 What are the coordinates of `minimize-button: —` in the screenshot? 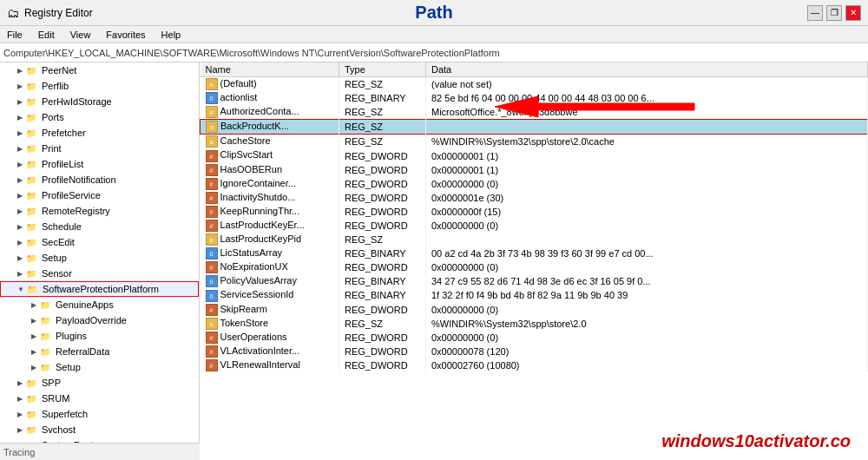 It's located at (815, 13).